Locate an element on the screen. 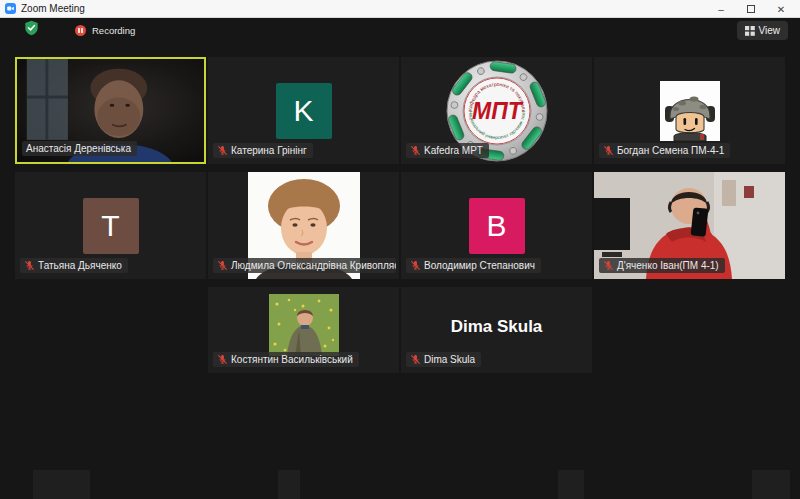  participant-tile: Костянтин Васильківський is located at coordinates (304, 330).